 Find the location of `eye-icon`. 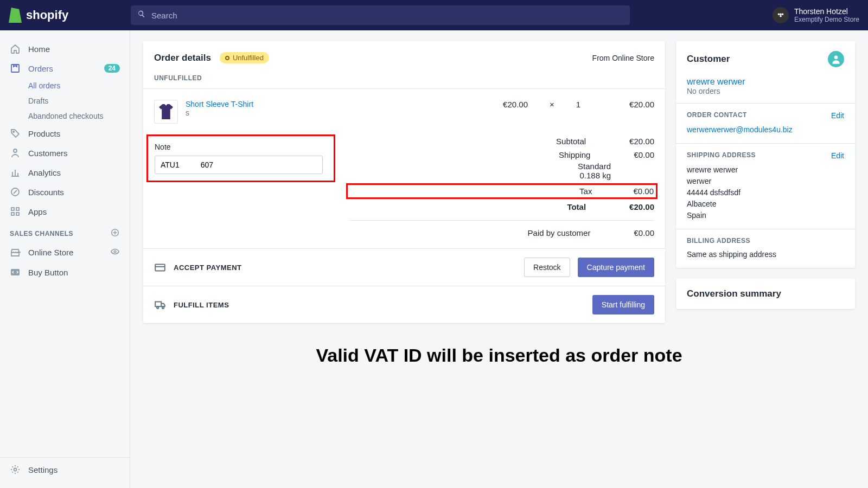

eye-icon is located at coordinates (115, 253).